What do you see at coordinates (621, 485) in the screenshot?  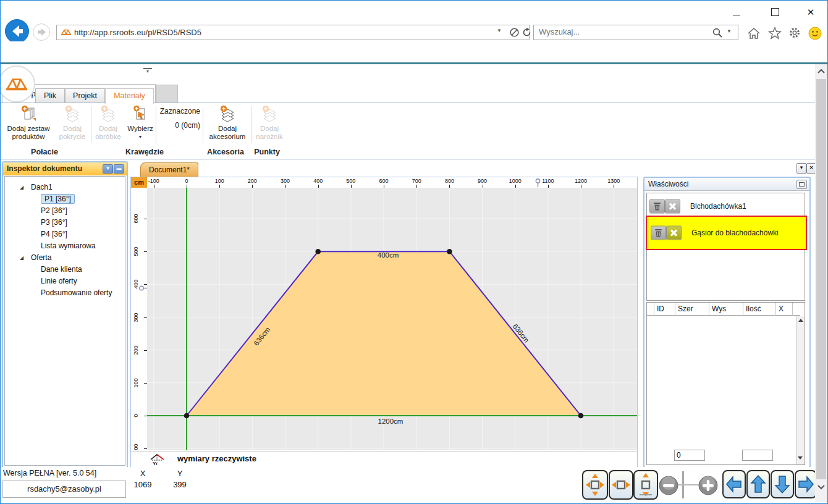 I see `fit-width-button` at bounding box center [621, 485].